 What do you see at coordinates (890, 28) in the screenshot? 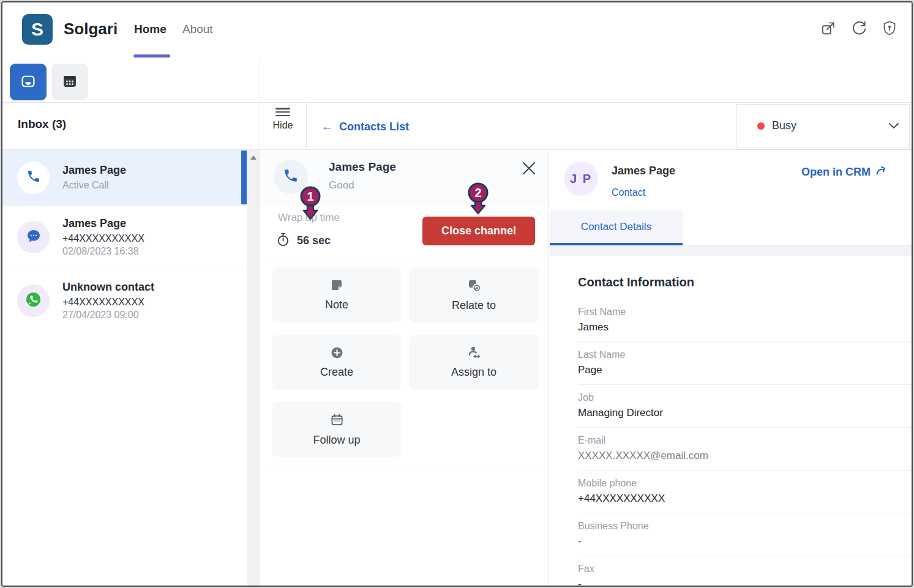
I see `shield-permissions-icon` at bounding box center [890, 28].